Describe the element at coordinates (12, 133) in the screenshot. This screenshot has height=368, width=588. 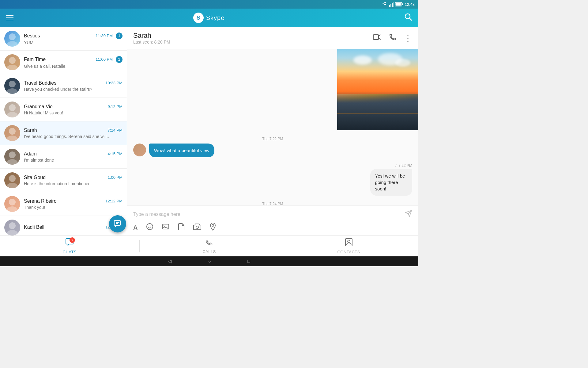
I see `avatar-sarah` at that location.